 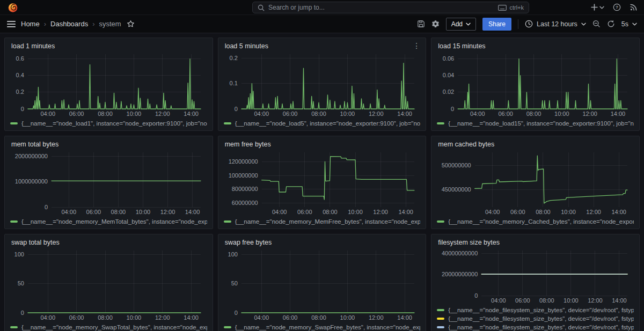 I want to click on chart-load-15-minutes: 00.020.040.0604:0006:0008:0010:0012:0014…, so click(x=536, y=85).